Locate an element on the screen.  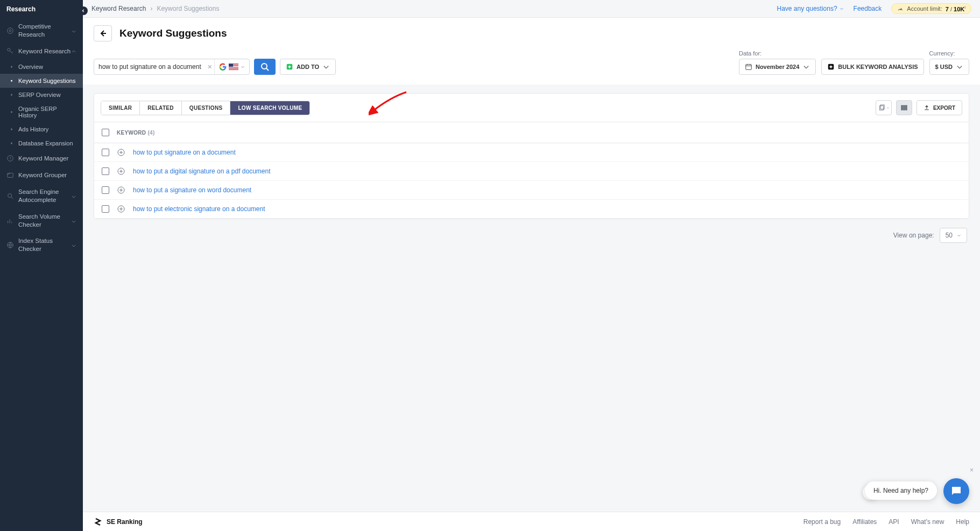
sub-database-expansion: Database Expansion is located at coordinates (41, 143).